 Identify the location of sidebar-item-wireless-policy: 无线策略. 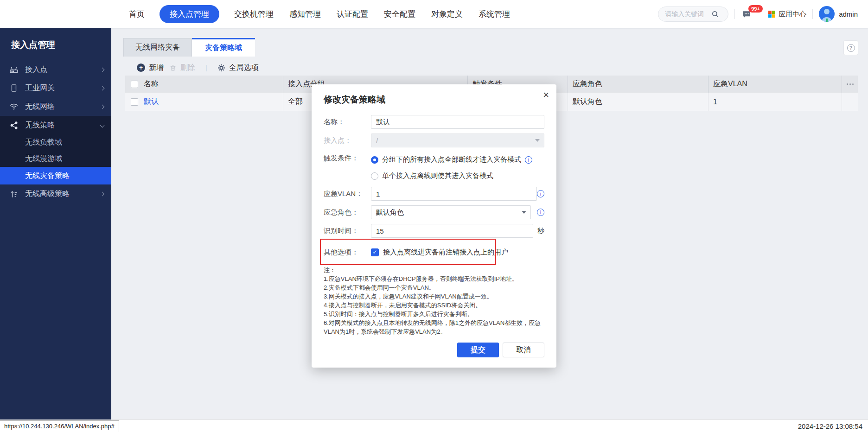
(56, 125).